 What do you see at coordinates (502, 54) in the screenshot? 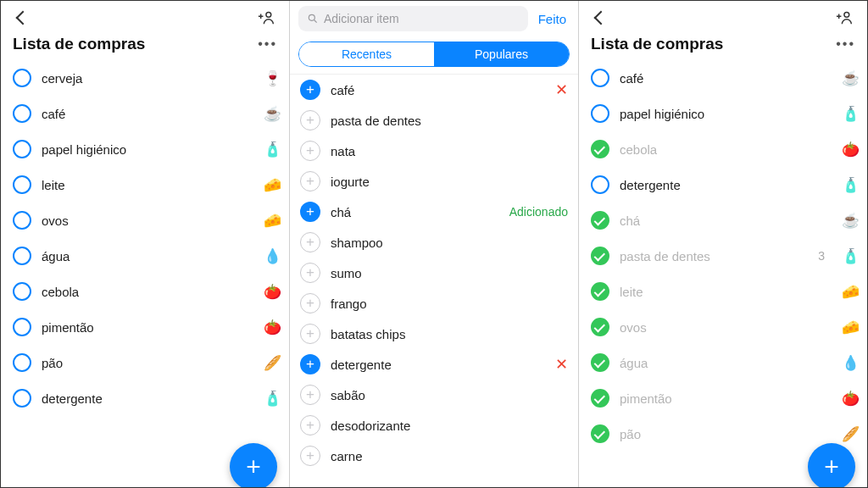
I see `tab-popular: Populares` at bounding box center [502, 54].